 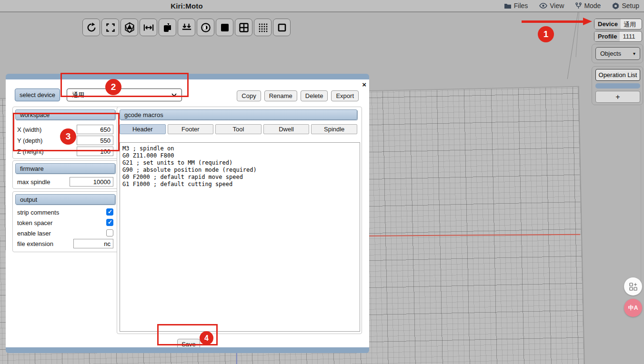 What do you see at coordinates (631, 6) in the screenshot?
I see `menu-setup-label: Setup` at bounding box center [631, 6].